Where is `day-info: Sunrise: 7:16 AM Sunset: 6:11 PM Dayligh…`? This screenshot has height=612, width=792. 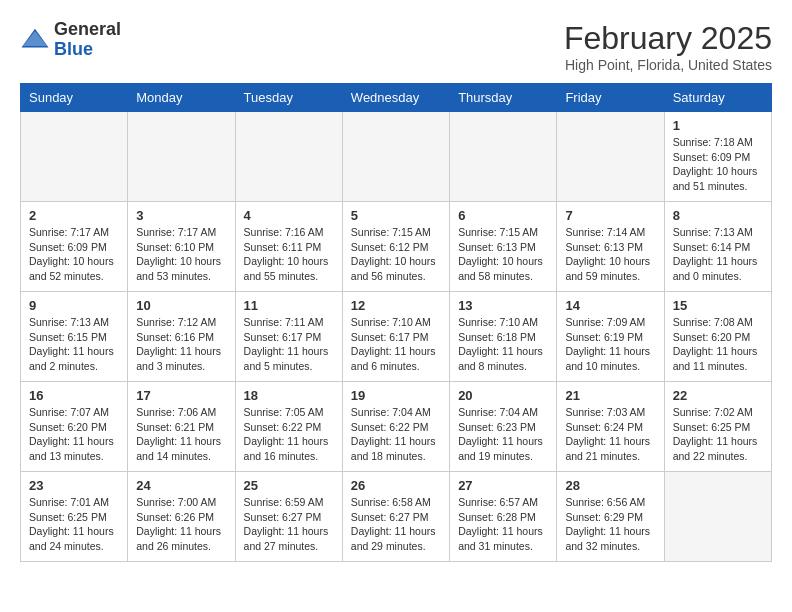
day-info: Sunrise: 7:16 AM Sunset: 6:11 PM Dayligh… is located at coordinates (289, 254).